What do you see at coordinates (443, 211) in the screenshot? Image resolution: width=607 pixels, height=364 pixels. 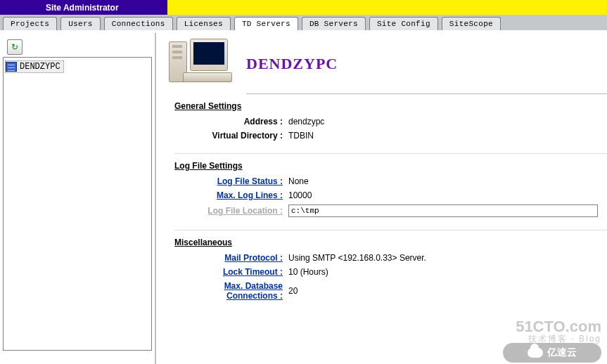 I see `log-location-field` at bounding box center [443, 211].